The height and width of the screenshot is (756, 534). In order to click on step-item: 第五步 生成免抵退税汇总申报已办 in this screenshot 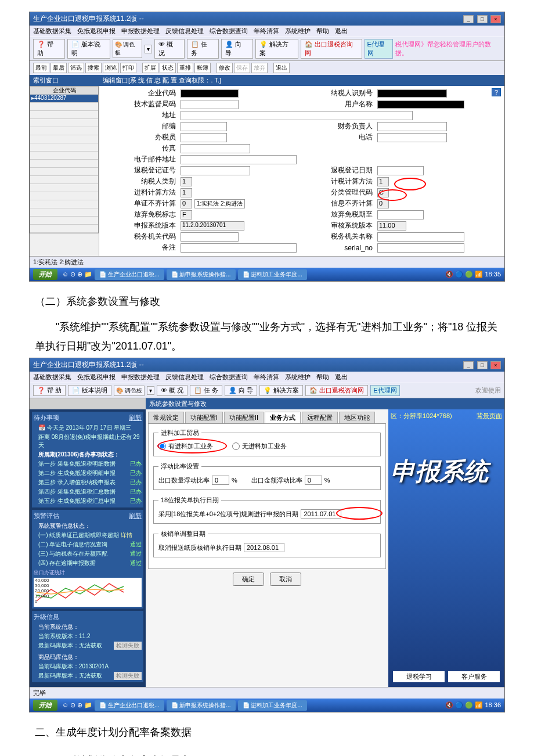, I will do `click(88, 501)`.